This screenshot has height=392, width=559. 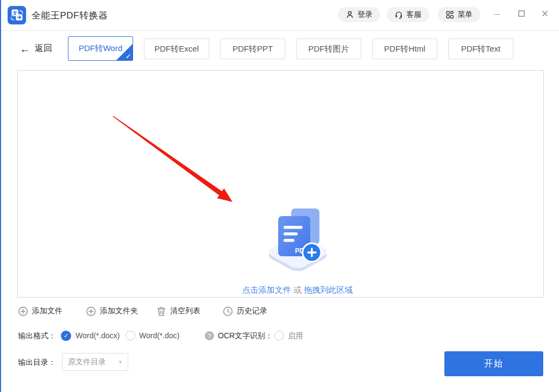 I want to click on drag-here-link: 拖拽到此区域, so click(x=328, y=290).